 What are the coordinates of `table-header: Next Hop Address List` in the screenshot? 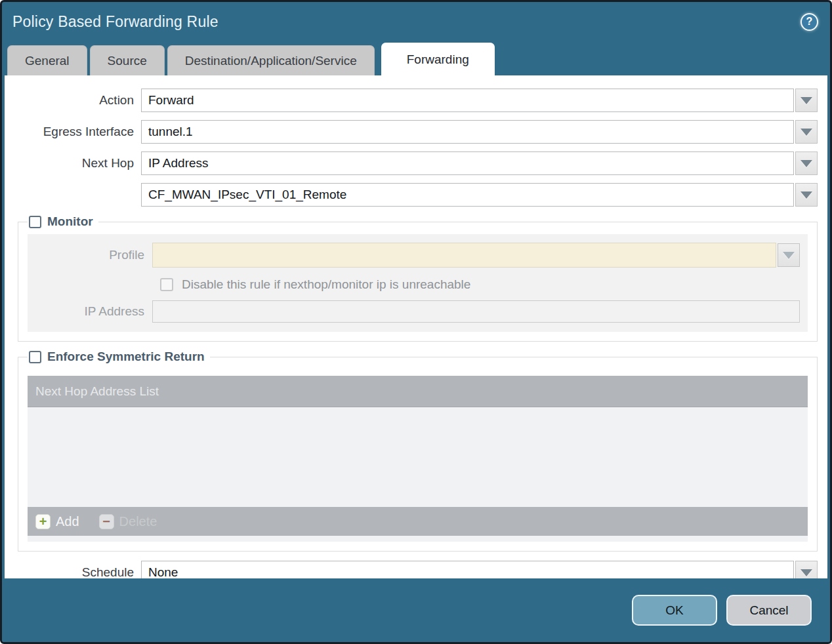 It's located at (417, 392).